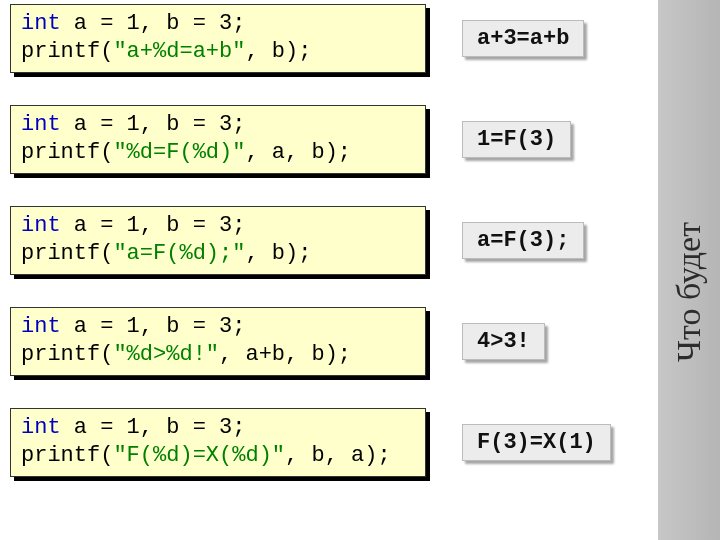 This screenshot has width=720, height=540. What do you see at coordinates (523, 240) in the screenshot?
I see `answer-block: a=F(3);` at bounding box center [523, 240].